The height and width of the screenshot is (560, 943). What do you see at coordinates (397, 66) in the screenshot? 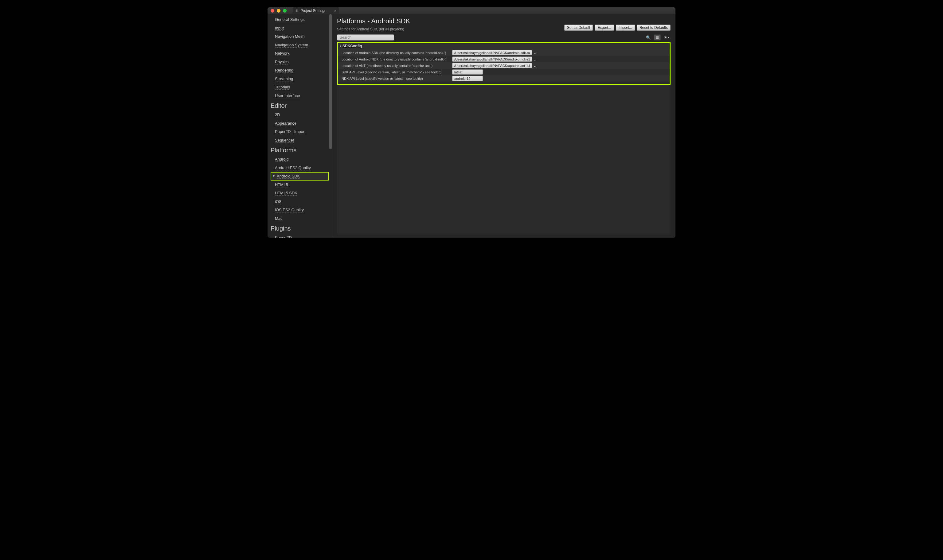
I see `config-label: Location of ANT (the directory usually c…` at bounding box center [397, 66].